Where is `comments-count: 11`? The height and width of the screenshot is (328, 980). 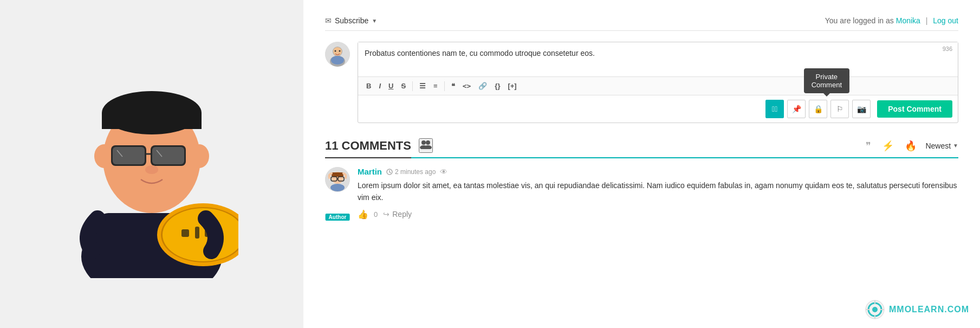 comments-count: 11 is located at coordinates (332, 145).